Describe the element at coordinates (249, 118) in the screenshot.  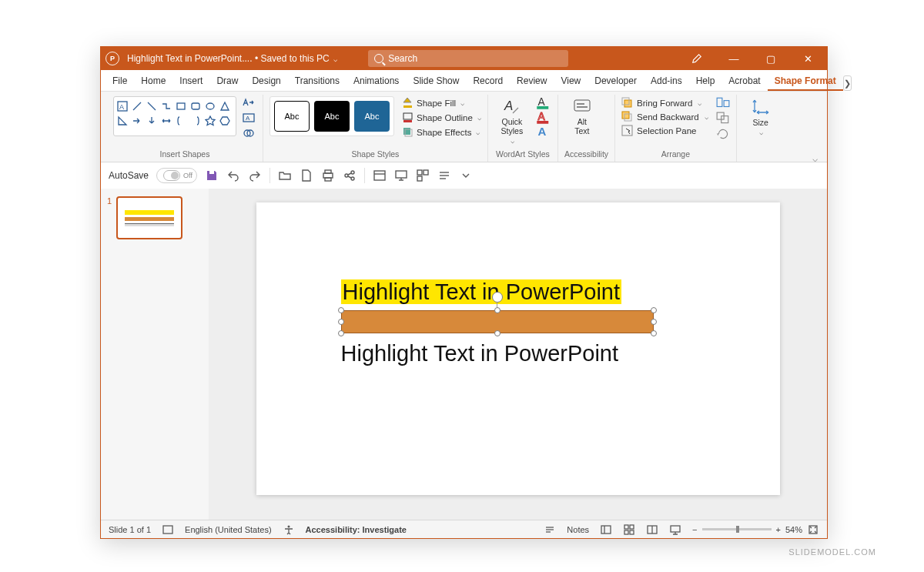
I see `textbox-icon: A` at that location.